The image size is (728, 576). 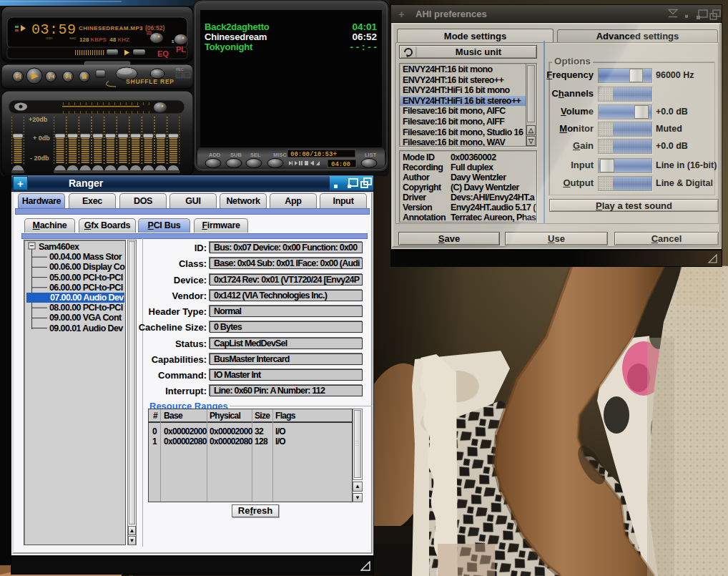 I want to click on svg-text: SEL, so click(x=256, y=155).